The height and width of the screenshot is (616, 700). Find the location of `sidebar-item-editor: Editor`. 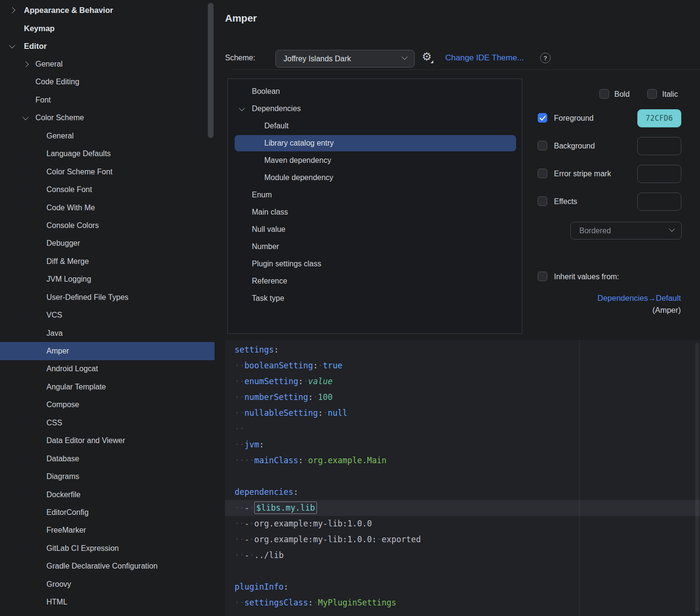

sidebar-item-editor: Editor is located at coordinates (107, 46).